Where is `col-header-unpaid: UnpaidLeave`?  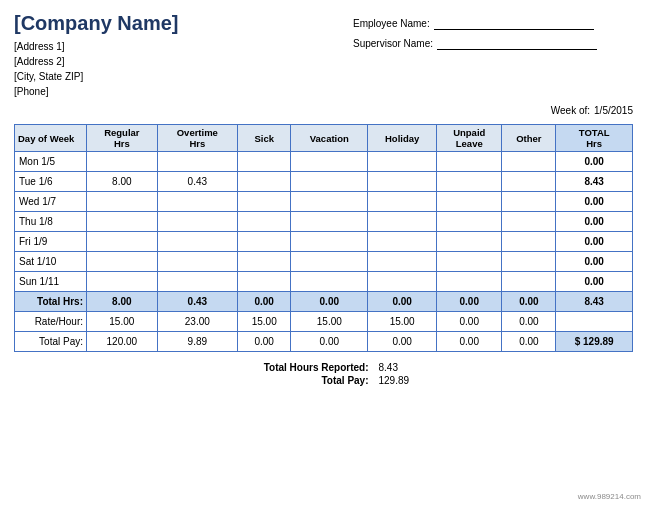
col-header-unpaid: UnpaidLeave is located at coordinates (470, 138).